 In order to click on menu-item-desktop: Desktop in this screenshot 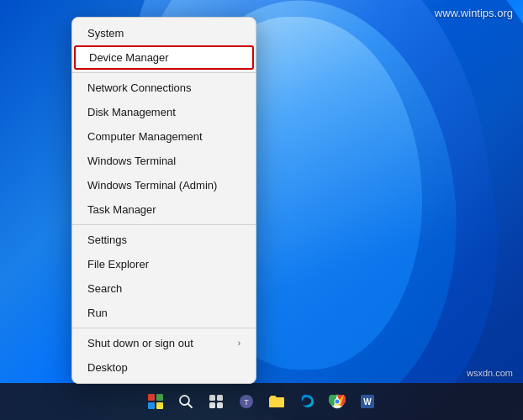, I will do `click(164, 368)`.